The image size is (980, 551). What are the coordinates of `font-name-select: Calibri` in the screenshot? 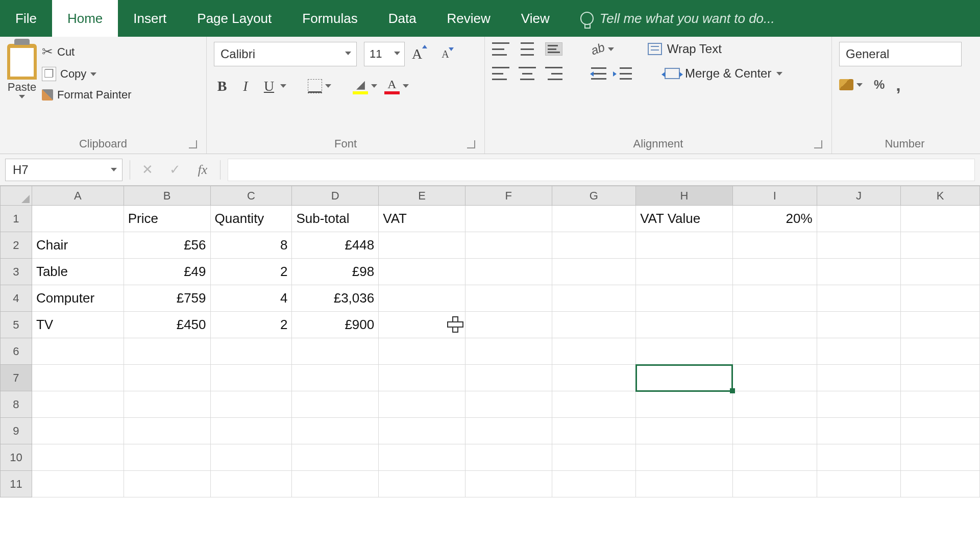 It's located at (285, 54).